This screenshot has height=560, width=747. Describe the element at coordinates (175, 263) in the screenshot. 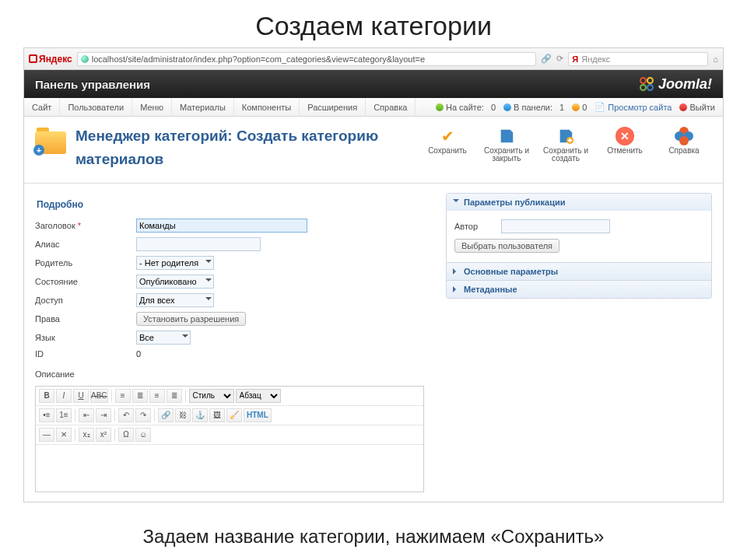

I see `parent-select: - Нет родителя -` at that location.